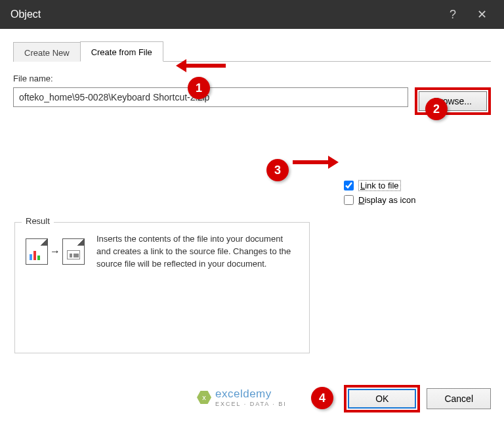 Image resolution: width=504 pixels, height=423 pixels. Describe the element at coordinates (55, 252) in the screenshot. I see `arrow-icon: →` at that location.